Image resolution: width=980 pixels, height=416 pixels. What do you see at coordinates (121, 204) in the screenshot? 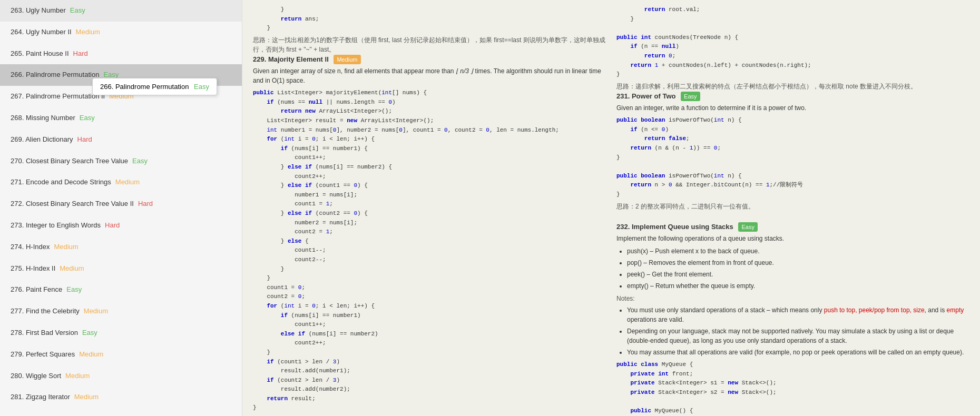
I see `problem-item-272: 272. Closest Binary Search Tree Value II…` at bounding box center [121, 204].